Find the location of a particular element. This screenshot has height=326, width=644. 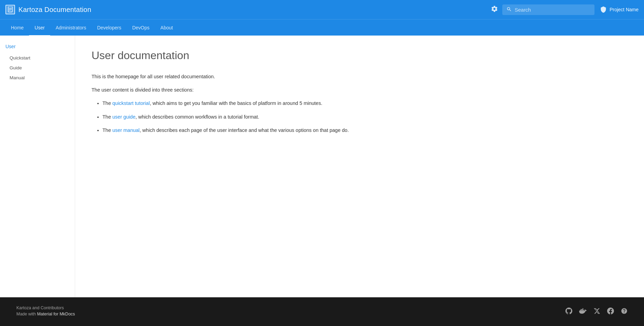

sidebar-item-quickstart: Quickstart is located at coordinates (38, 58).